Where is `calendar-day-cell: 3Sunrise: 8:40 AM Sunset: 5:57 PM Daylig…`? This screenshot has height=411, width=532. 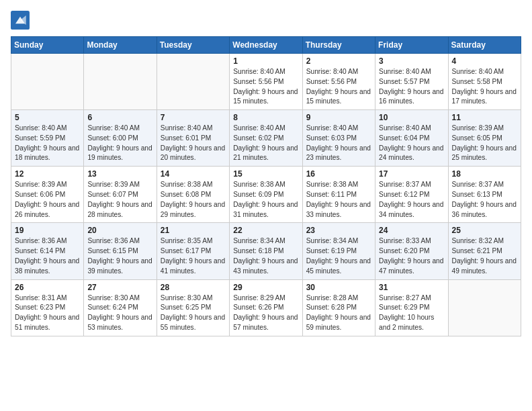
calendar-day-cell: 3Sunrise: 8:40 AM Sunset: 5:57 PM Daylig… is located at coordinates (412, 82).